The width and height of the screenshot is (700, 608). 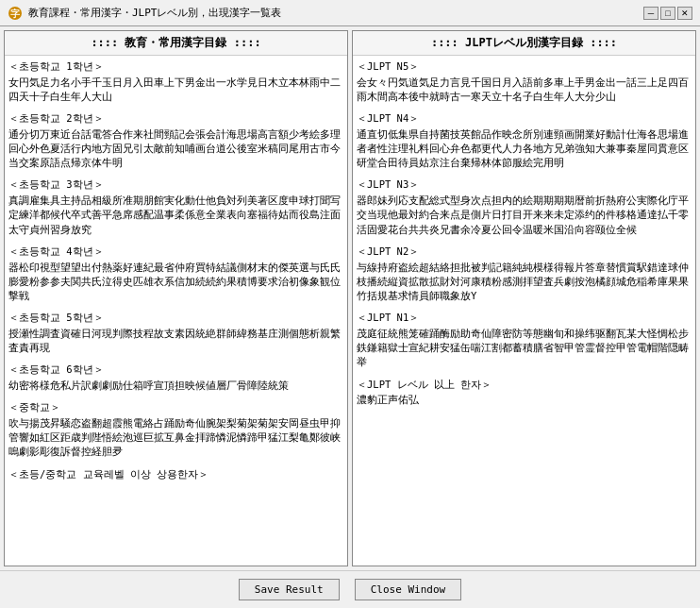 What do you see at coordinates (175, 474) in the screenshot?
I see `list-item: ＜초등/중학교 교육레벨 이상 상용한자＞` at bounding box center [175, 474].